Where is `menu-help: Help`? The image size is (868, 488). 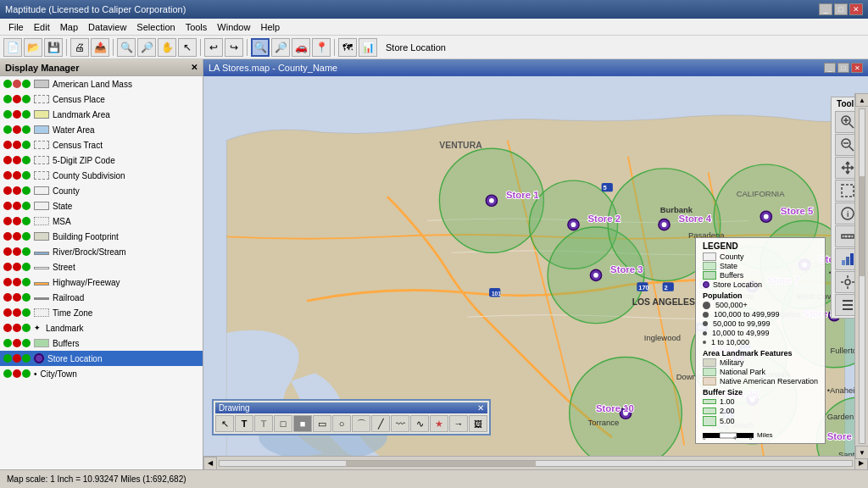
menu-help: Help is located at coordinates (270, 27).